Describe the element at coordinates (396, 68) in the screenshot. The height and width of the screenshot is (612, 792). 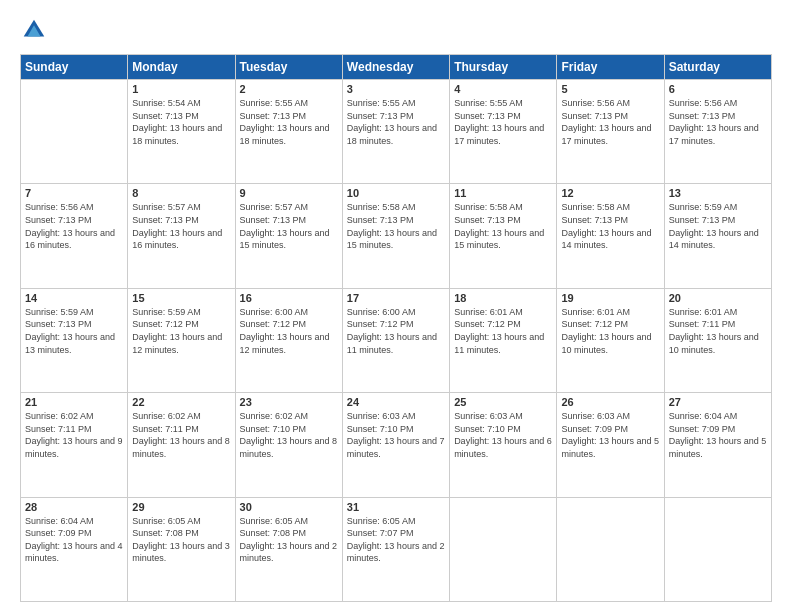
I see `weekday-header-row: SundayMondayTuesdayWednesdayThursdayFrid…` at that location.